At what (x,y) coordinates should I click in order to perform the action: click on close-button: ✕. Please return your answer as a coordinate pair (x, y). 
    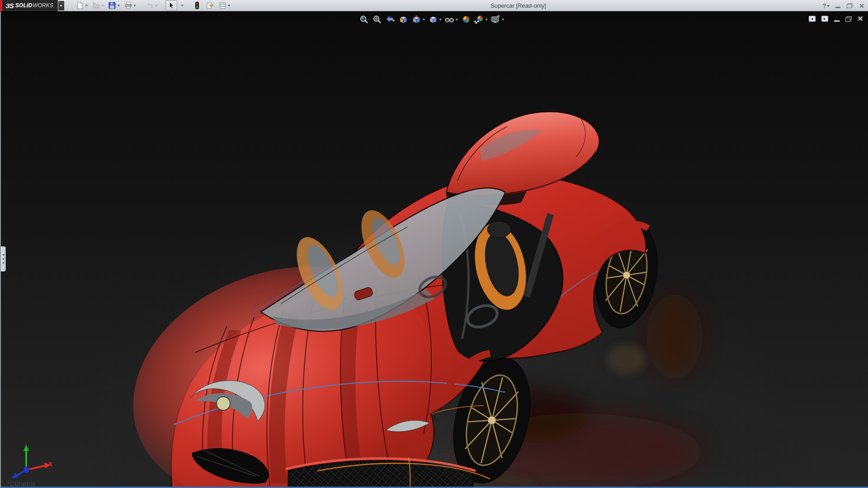
    Looking at the image, I should click on (862, 6).